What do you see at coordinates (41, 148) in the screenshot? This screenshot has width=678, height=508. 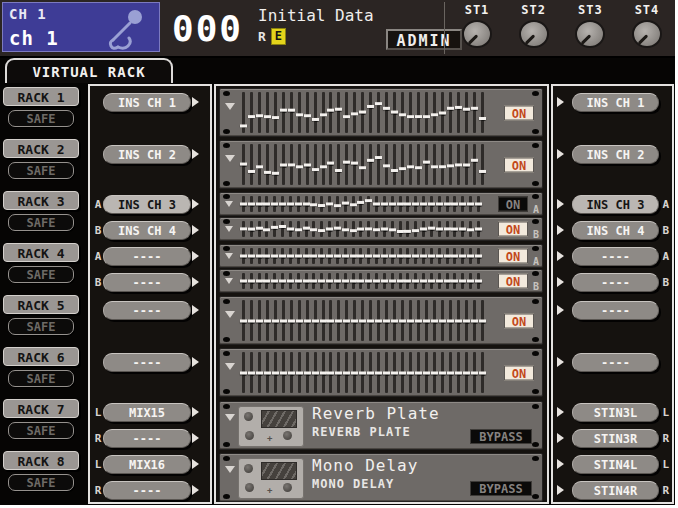 I see `rack-label-button: RACK 2` at bounding box center [41, 148].